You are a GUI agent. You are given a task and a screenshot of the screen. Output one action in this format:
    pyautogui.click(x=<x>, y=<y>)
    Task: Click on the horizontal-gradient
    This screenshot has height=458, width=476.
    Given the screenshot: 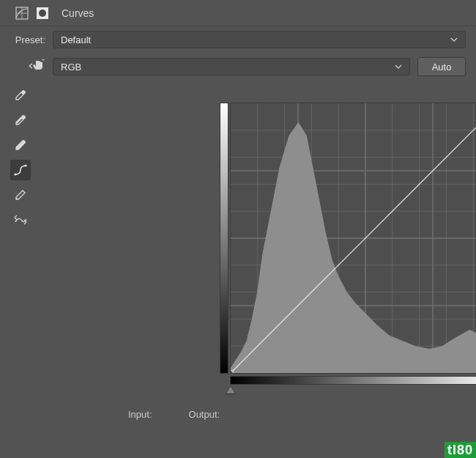 What is the action you would take?
    pyautogui.click(x=353, y=380)
    